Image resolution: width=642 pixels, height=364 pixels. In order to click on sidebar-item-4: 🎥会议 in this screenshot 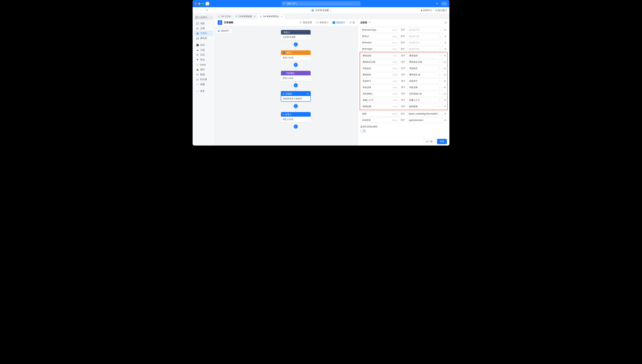, I will do `click(204, 45)`.